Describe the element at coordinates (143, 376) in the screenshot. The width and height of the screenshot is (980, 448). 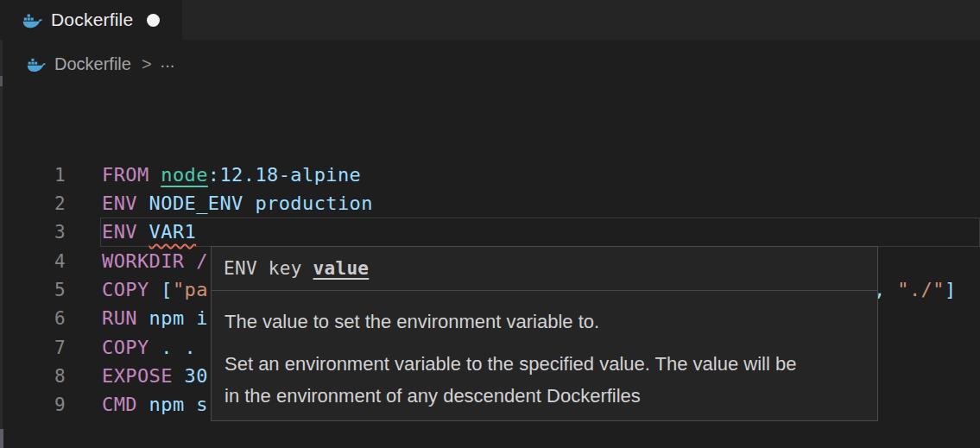
I see `code-token: EXPOSE` at that location.